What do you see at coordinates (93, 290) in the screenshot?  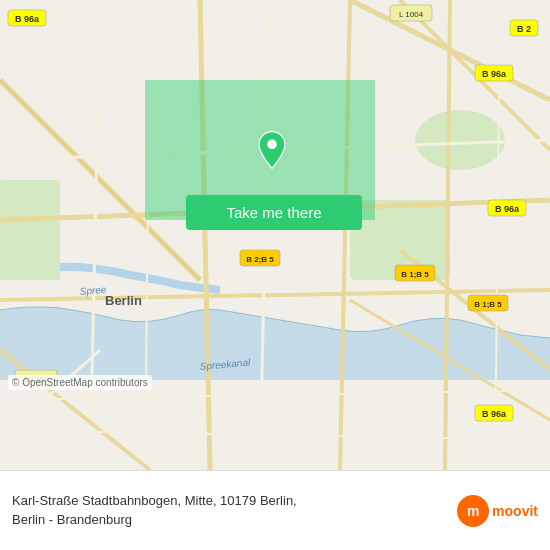 I see `svg-text: Spree` at bounding box center [93, 290].